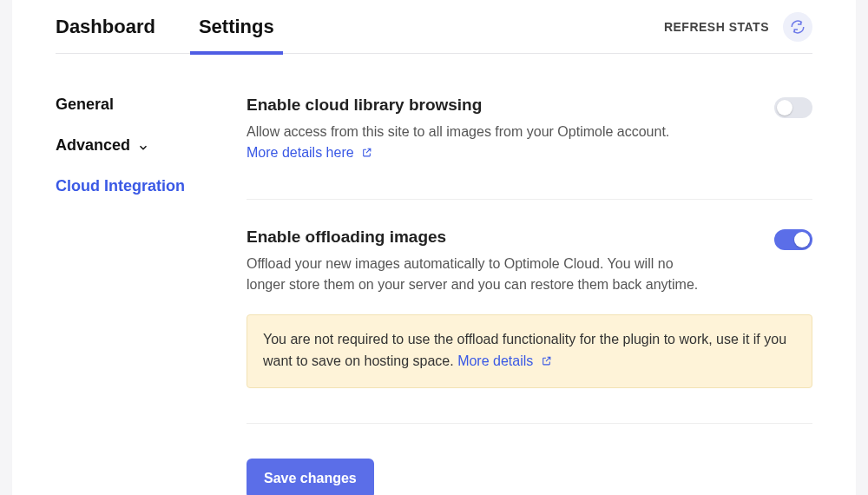  I want to click on settings-sidebar: General Advanced Cloud Integration, so click(134, 295).